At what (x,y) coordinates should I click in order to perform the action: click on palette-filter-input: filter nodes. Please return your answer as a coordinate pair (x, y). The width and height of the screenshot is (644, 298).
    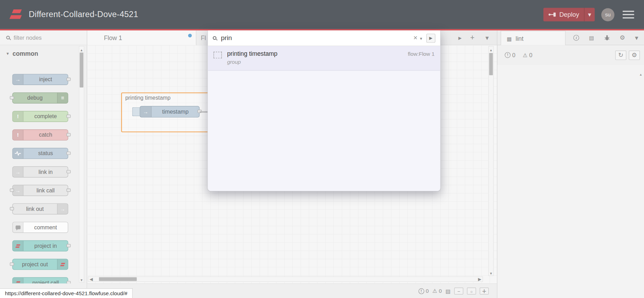
    Looking at the image, I should click on (43, 38).